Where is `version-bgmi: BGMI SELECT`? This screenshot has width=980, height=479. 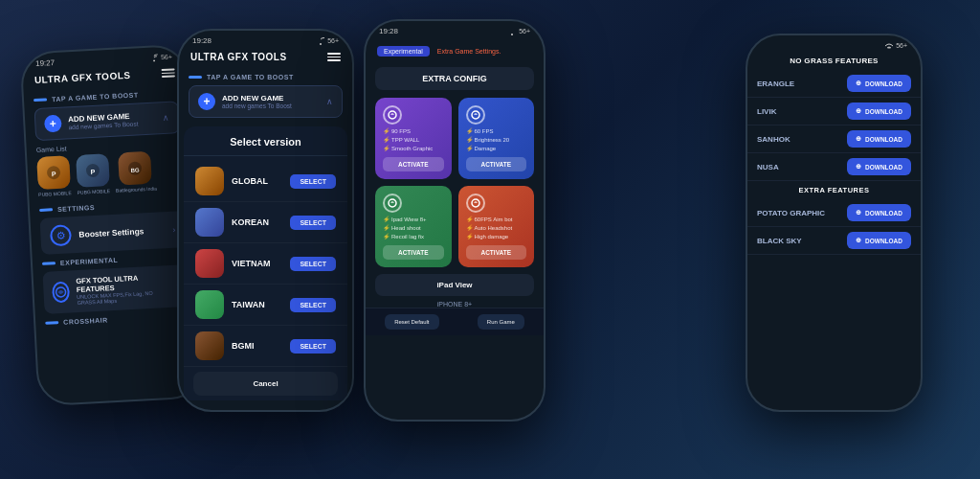
version-bgmi: BGMI SELECT is located at coordinates (266, 347).